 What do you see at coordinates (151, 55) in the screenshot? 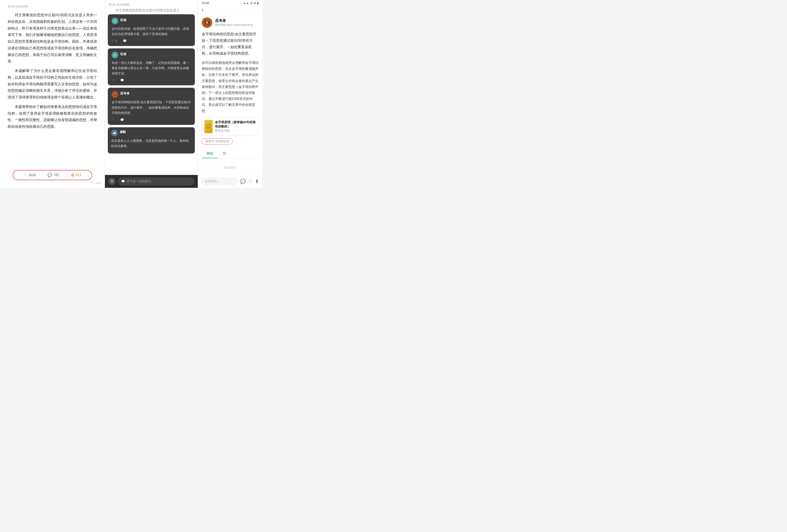
I see `card-user-row-2: 征 征途` at bounding box center [151, 55].